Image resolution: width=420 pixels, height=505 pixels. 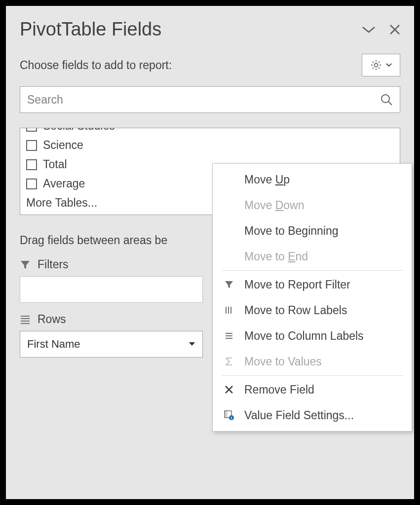 I want to click on field-label: Science, so click(x=63, y=145).